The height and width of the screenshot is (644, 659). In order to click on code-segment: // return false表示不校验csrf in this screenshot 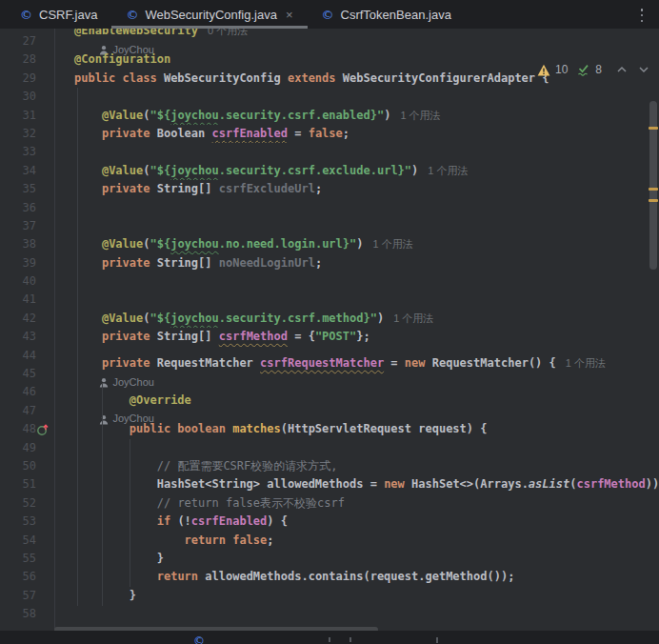, I will do `click(251, 503)`.